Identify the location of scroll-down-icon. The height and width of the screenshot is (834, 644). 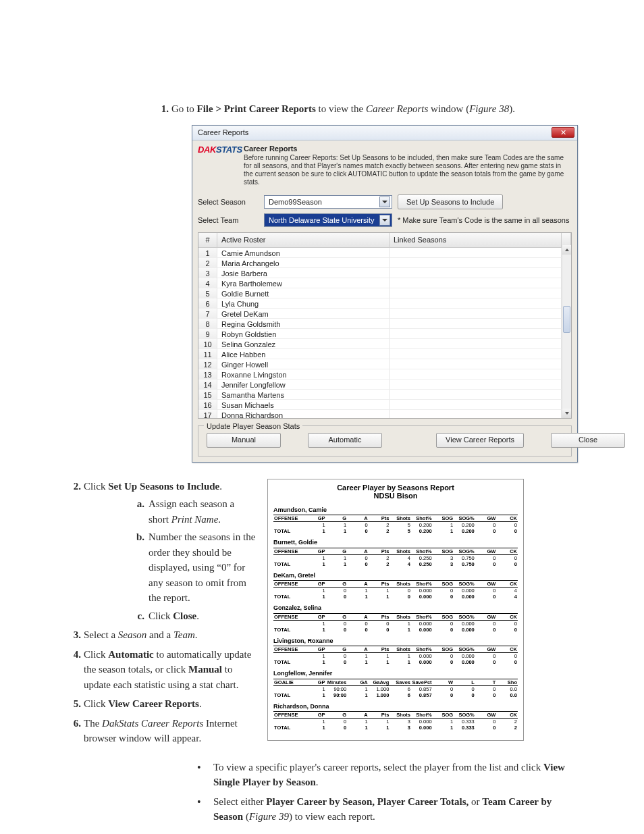
(567, 413).